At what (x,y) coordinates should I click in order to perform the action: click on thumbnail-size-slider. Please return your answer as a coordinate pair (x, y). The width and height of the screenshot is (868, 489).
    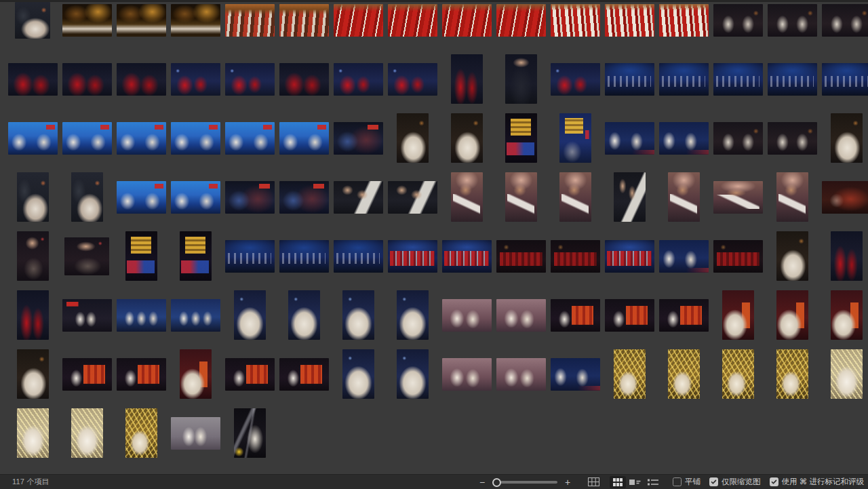
    Looking at the image, I should click on (525, 482).